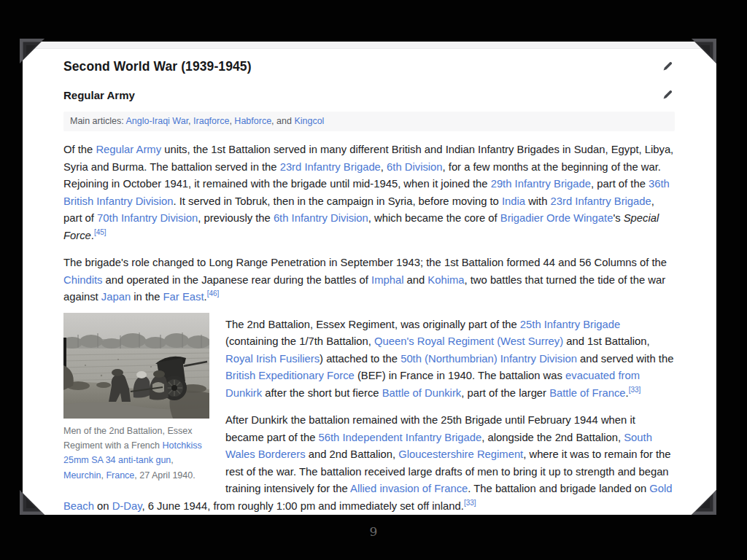 The height and width of the screenshot is (560, 747). What do you see at coordinates (387, 280) in the screenshot?
I see `article-link: Imphal` at bounding box center [387, 280].